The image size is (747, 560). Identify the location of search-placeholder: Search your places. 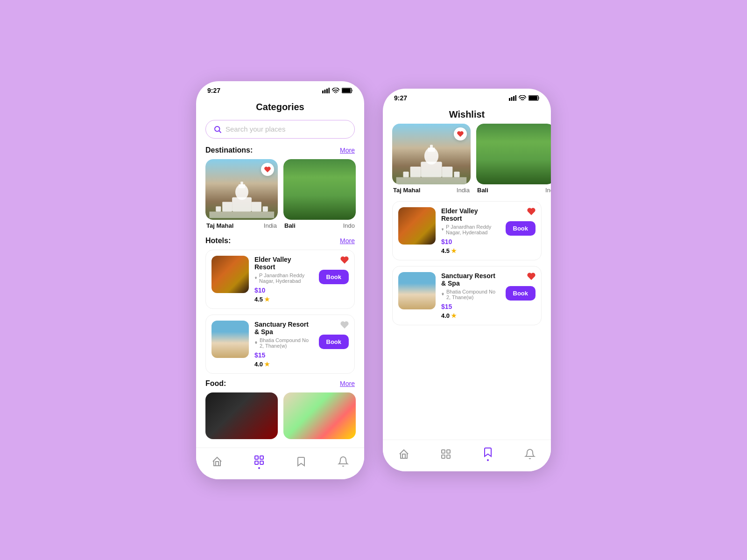
(255, 129).